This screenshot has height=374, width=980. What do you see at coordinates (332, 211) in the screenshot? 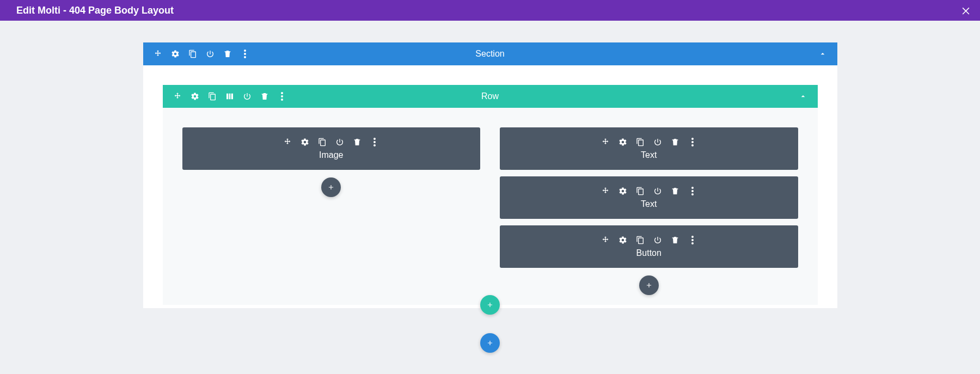
I see `column-1: Image` at bounding box center [332, 211].